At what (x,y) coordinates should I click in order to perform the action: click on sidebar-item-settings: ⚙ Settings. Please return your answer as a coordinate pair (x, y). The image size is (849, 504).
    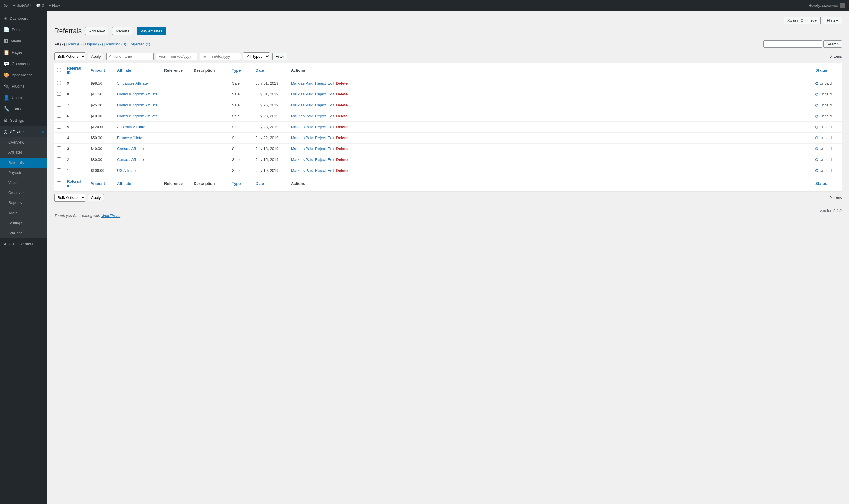
    Looking at the image, I should click on (24, 120).